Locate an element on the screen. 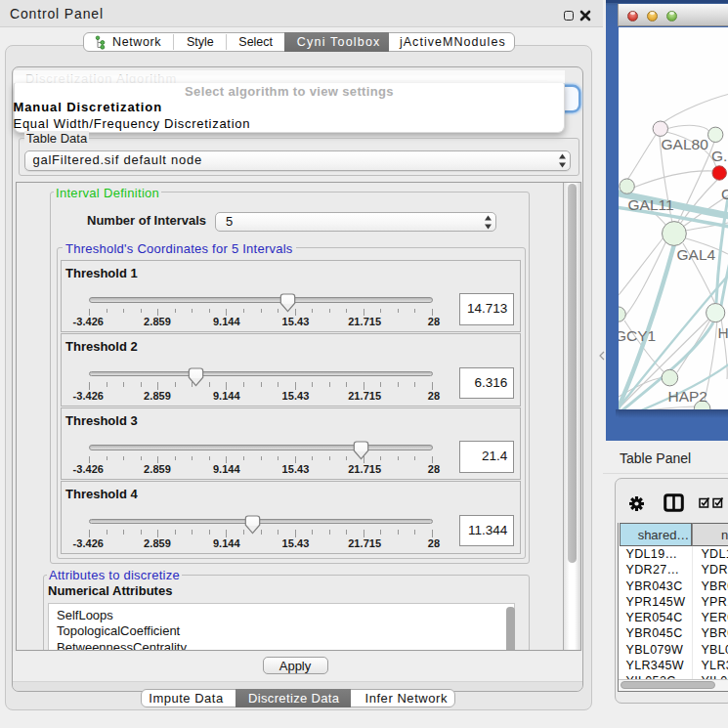  svg-text: HAP2 is located at coordinates (688, 395).